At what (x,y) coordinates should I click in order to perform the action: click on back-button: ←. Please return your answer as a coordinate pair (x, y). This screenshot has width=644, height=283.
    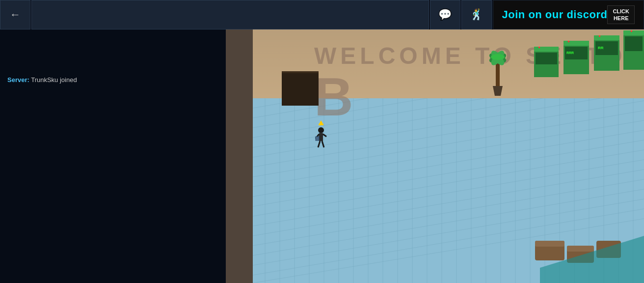
    Looking at the image, I should click on (15, 15).